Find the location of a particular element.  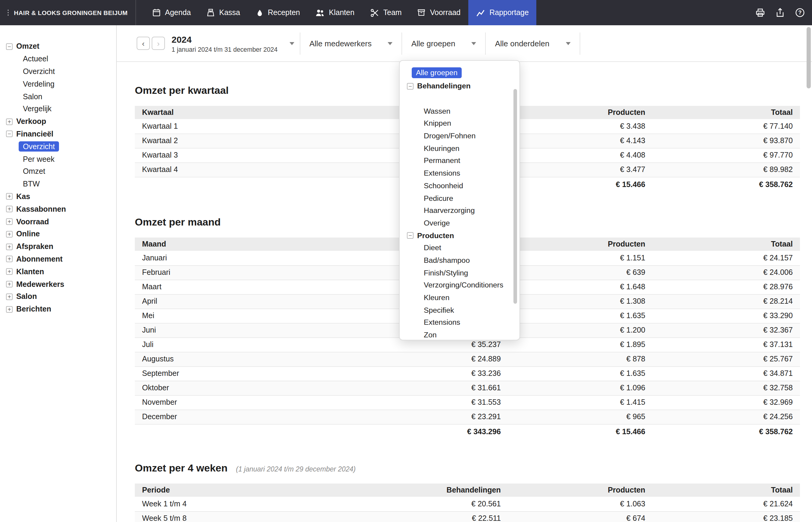

nav-item-klanten: Klanten is located at coordinates (335, 13).